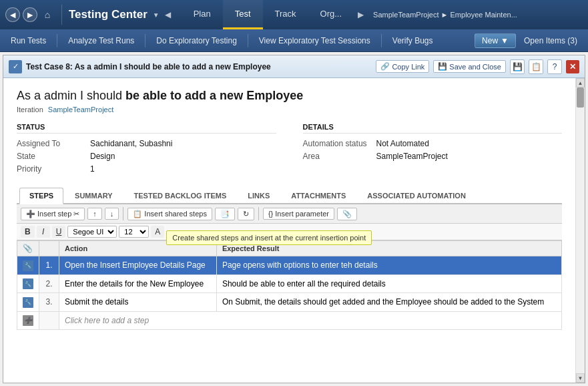  What do you see at coordinates (158, 232) in the screenshot?
I see `font-color-label: A` at bounding box center [158, 232].